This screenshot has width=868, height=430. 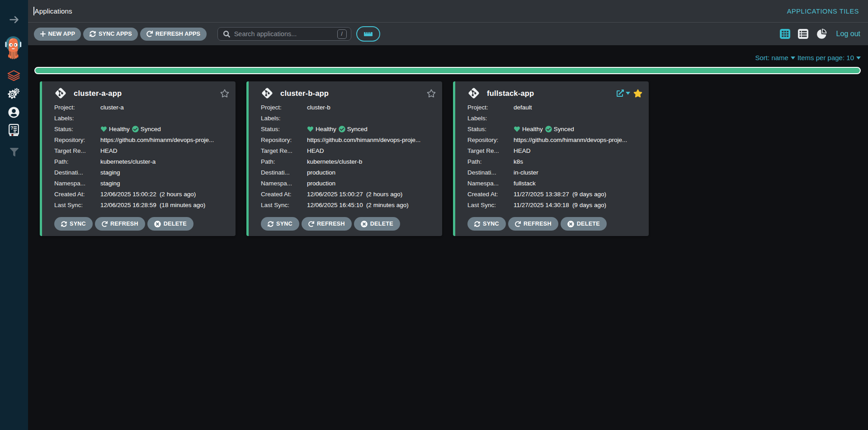 What do you see at coordinates (850, 58) in the screenshot?
I see `items-per-page-value: 10` at bounding box center [850, 58].